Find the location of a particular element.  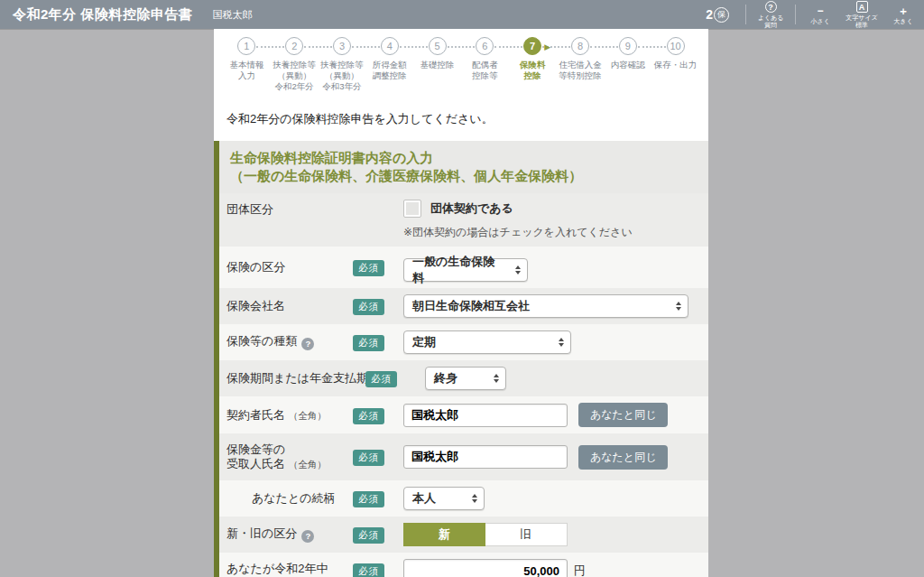

checkbox-label: 団体契約である is located at coordinates (472, 209).